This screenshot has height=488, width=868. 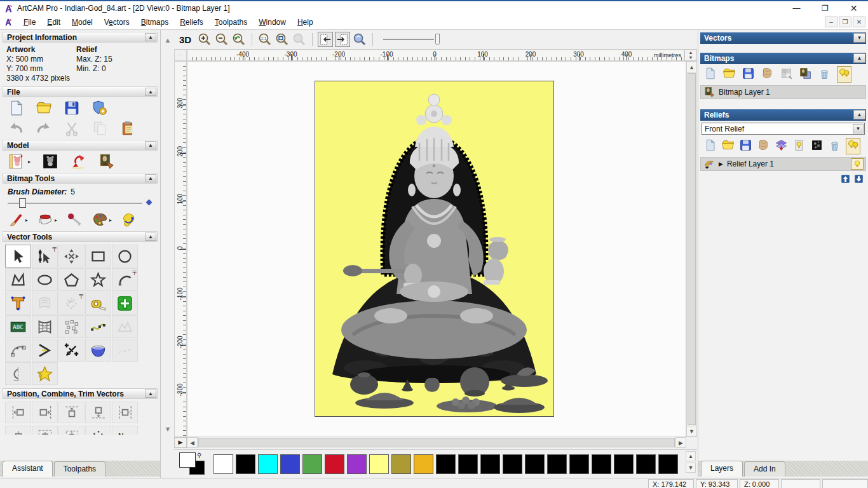 I want to click on preview-relief-button, so click(x=360, y=39).